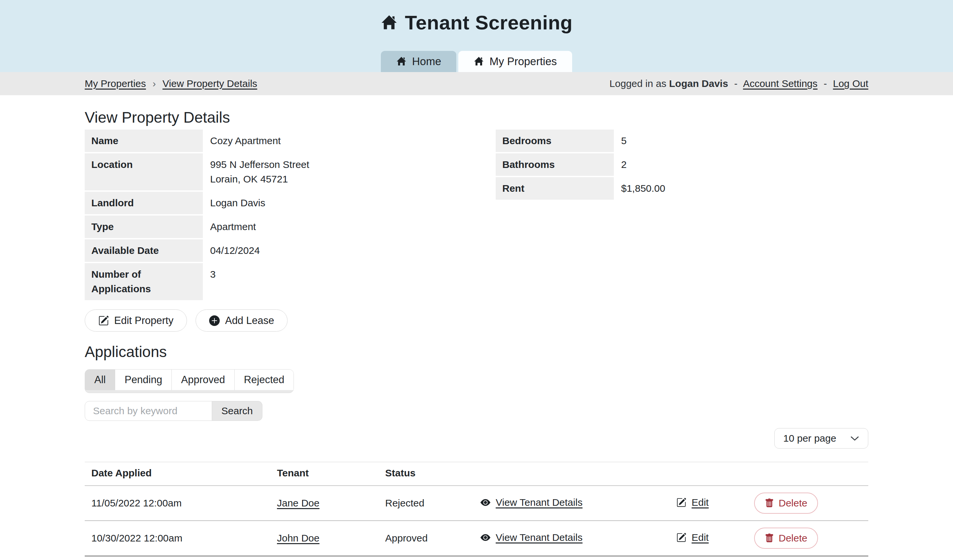 The width and height of the screenshot is (953, 560). I want to click on detail-row: Location 995 N Jefferson Street Lorain, …, so click(281, 172).